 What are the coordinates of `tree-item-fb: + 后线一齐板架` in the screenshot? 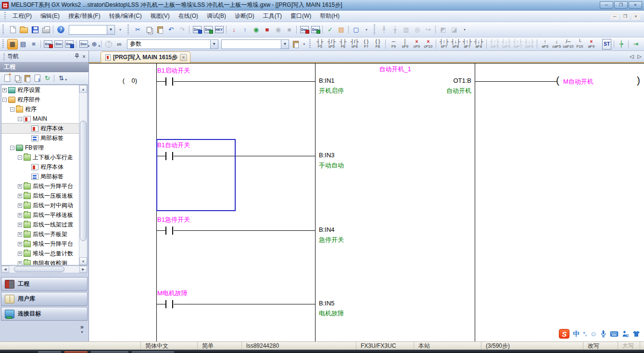 It's located at (40, 234).